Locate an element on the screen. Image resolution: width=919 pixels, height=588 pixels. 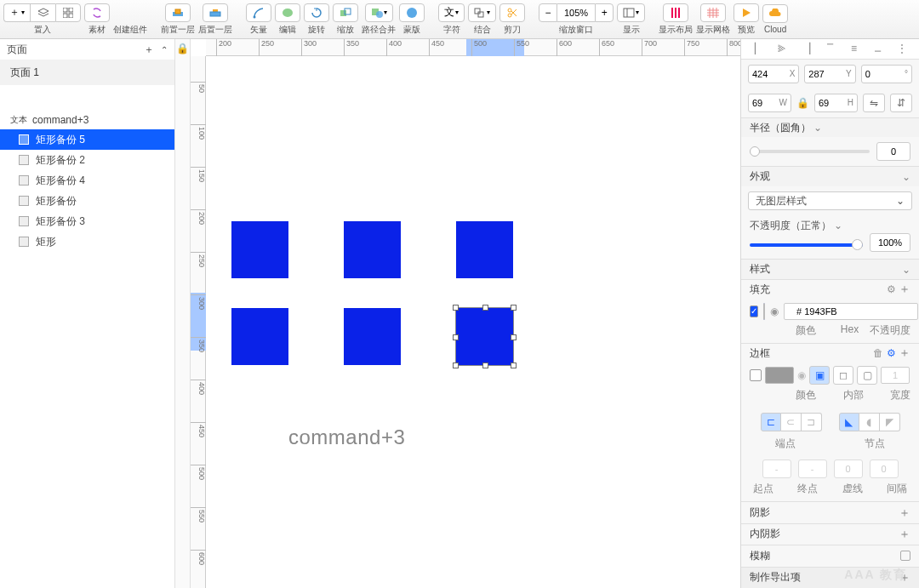
cap-butt-icon: ⊏ is located at coordinates (771, 422).